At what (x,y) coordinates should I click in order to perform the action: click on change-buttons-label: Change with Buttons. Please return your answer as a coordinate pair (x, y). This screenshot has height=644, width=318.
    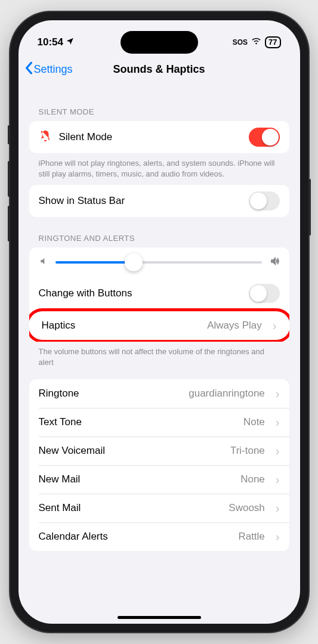
    Looking at the image, I should click on (140, 293).